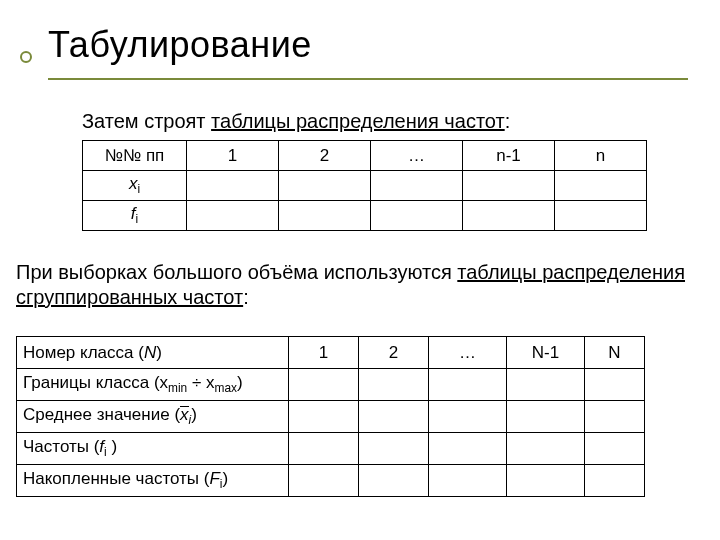 This screenshot has width=720, height=540. I want to click on intro-suffix: :, so click(508, 121).